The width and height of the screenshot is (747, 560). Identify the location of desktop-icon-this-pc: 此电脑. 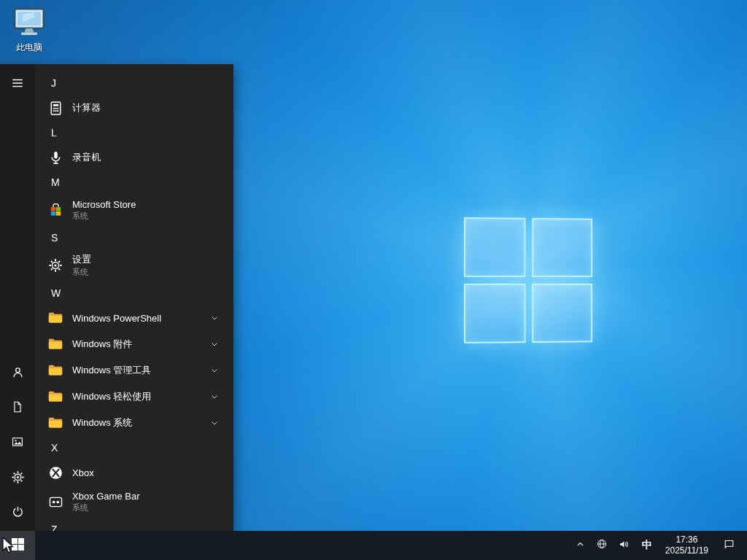
(29, 31).